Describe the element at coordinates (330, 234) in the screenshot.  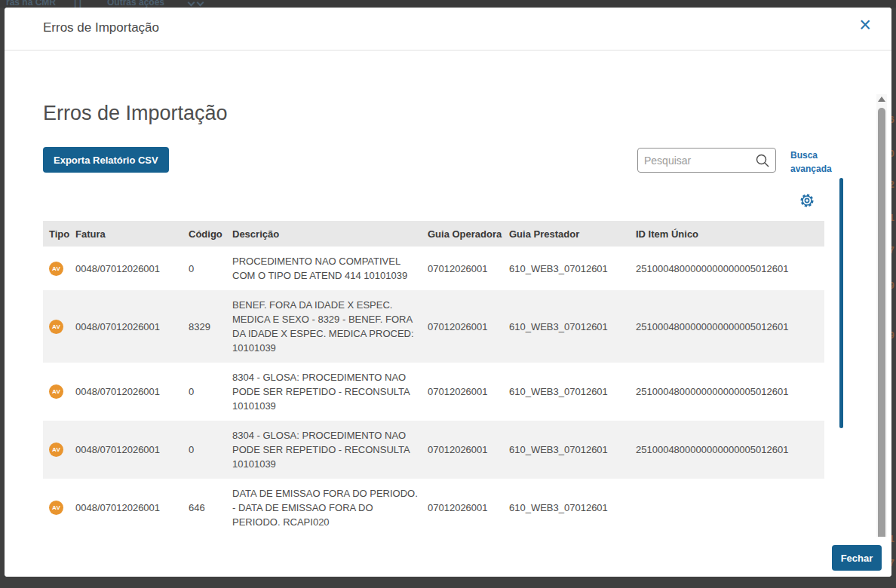
I see `column-header-descricao: Descrição` at that location.